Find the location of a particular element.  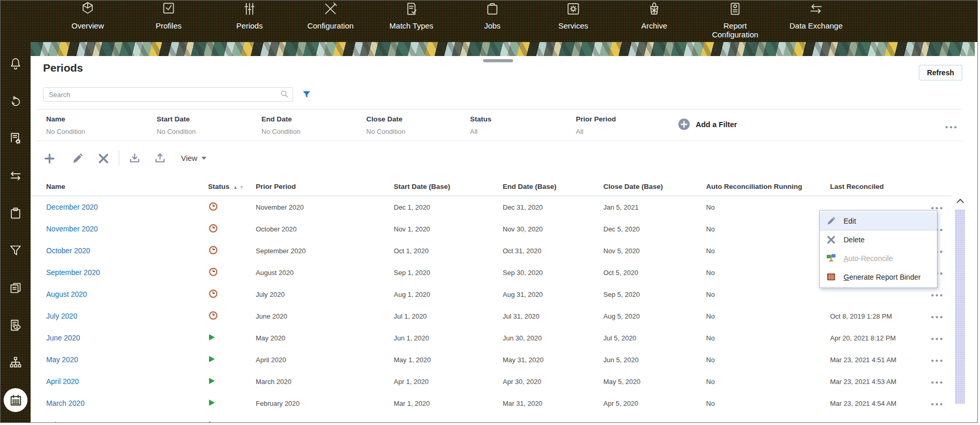

sort-ascending-icon: ▲ is located at coordinates (236, 187).